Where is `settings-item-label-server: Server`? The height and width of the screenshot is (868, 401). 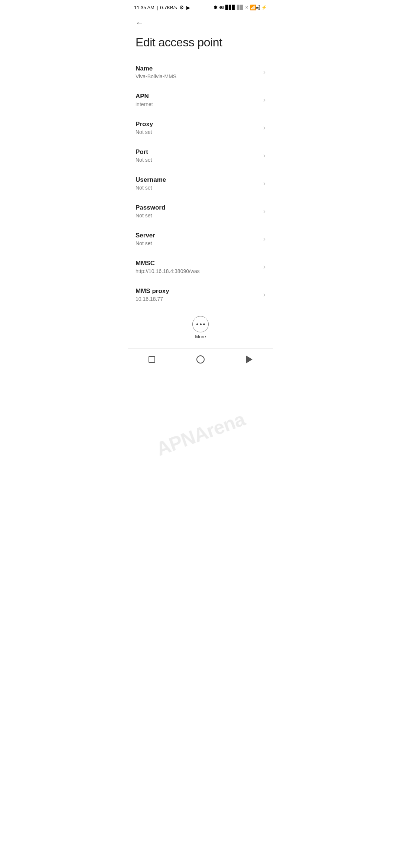 settings-item-label-server: Server is located at coordinates (198, 236).